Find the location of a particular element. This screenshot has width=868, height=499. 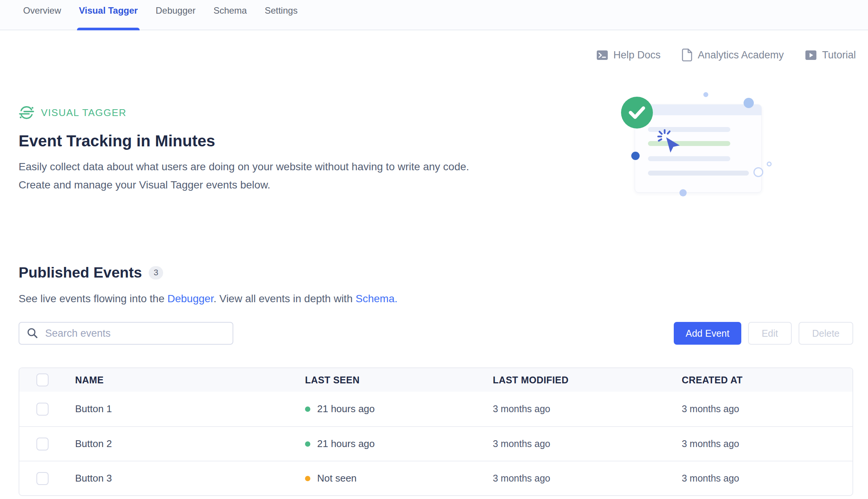

search-icon is located at coordinates (33, 333).